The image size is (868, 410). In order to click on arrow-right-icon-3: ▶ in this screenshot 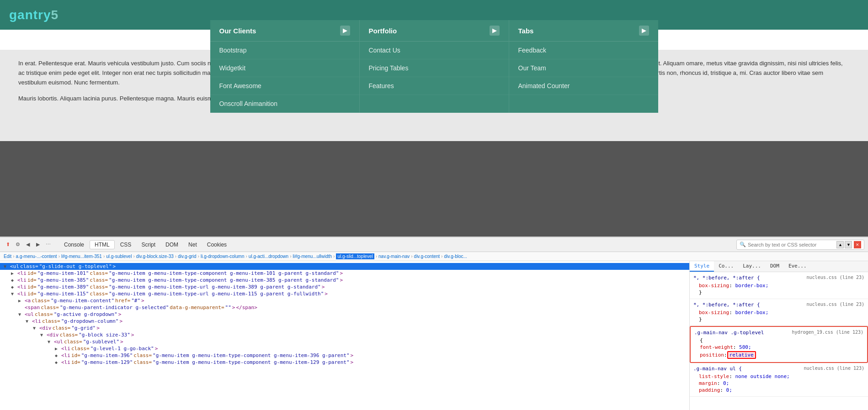, I will do `click(644, 31)`.